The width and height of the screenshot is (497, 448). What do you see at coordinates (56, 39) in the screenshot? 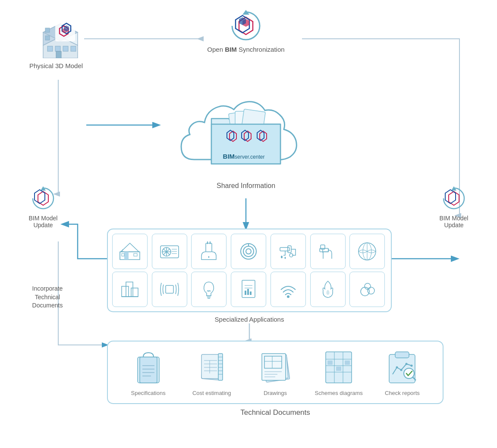
I see `physical-model-section: Physical 3D Model` at bounding box center [56, 39].